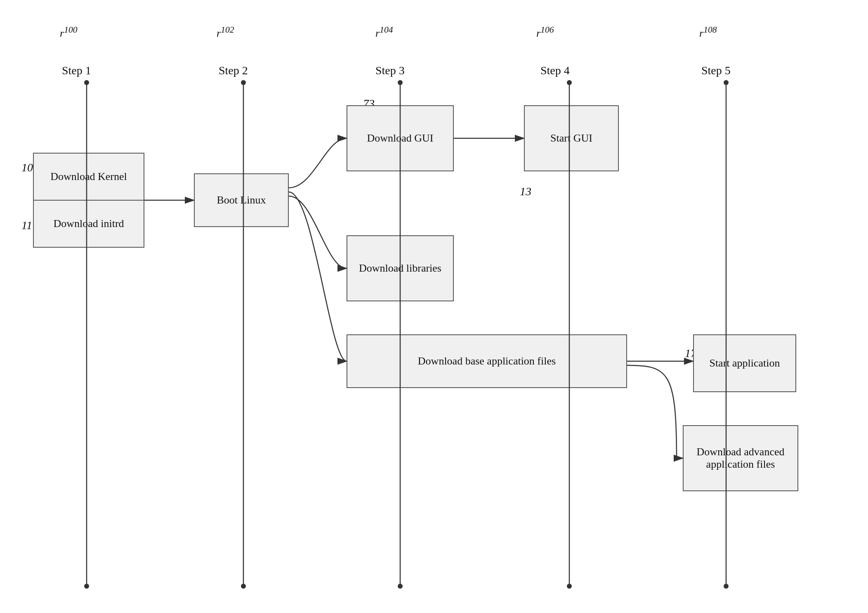 This screenshot has height=613, width=868. What do you see at coordinates (545, 32) in the screenshot?
I see `ref-106: r106` at bounding box center [545, 32].